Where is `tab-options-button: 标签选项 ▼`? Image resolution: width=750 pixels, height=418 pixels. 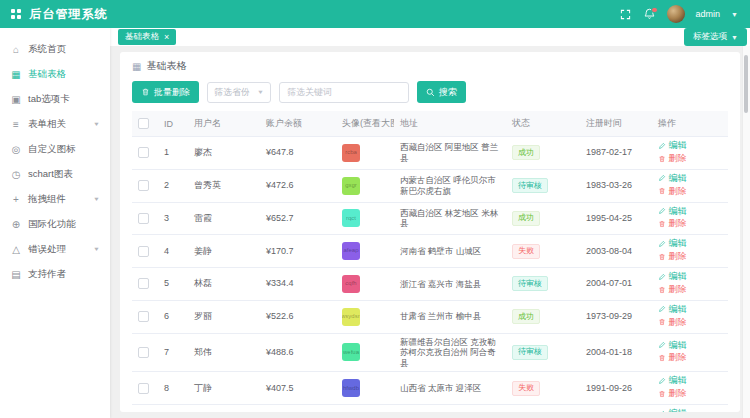 tab-options-button: 标签选项 ▼ is located at coordinates (716, 37).